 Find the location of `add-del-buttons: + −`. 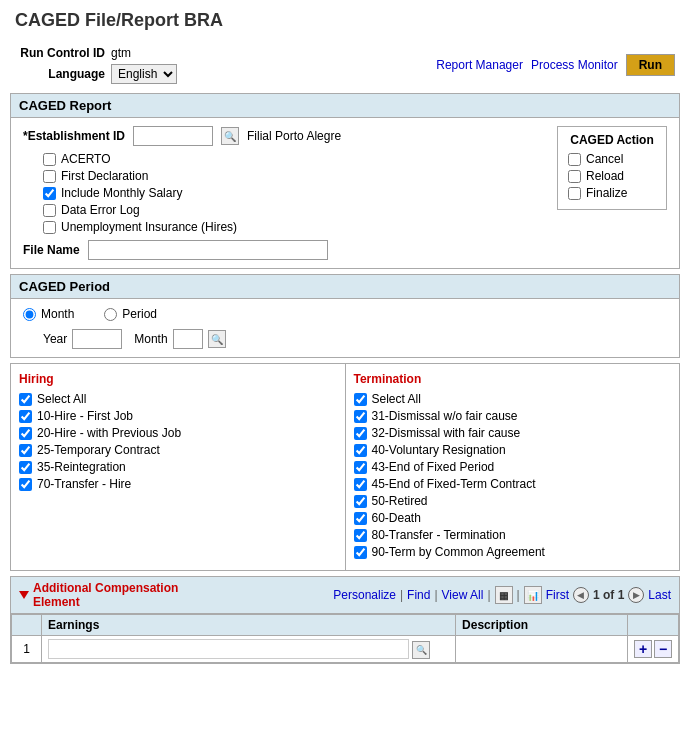

add-del-buttons: + − is located at coordinates (653, 649).